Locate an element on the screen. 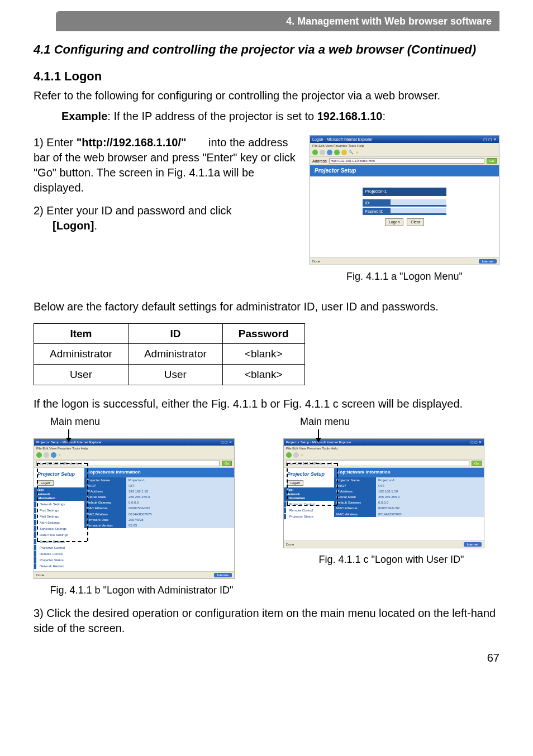 The image size is (533, 756). info-row: Subnet Mask255.255.255.0 is located at coordinates (409, 497).